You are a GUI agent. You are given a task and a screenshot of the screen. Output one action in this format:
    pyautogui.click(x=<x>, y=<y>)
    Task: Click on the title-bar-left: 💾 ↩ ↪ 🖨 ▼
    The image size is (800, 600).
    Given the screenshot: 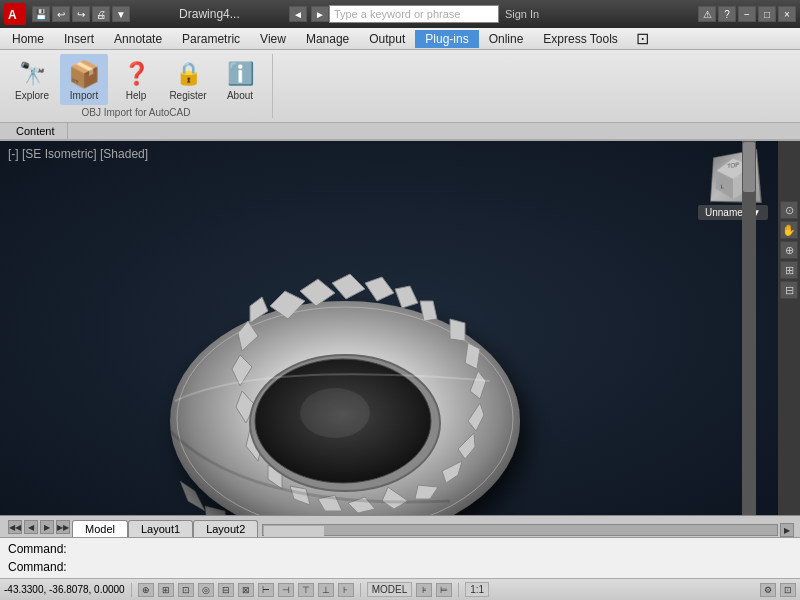 What is the action you would take?
    pyautogui.click(x=81, y=14)
    